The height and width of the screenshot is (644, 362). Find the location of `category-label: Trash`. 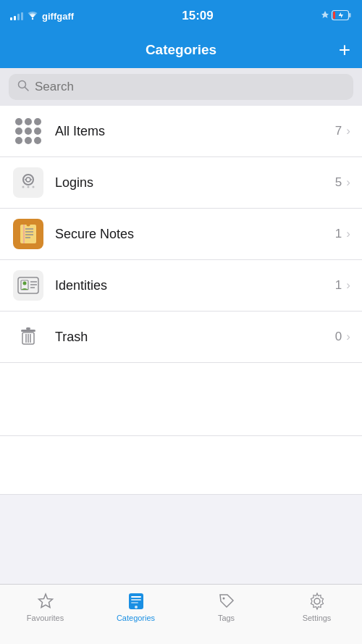

category-label: Trash is located at coordinates (195, 338).